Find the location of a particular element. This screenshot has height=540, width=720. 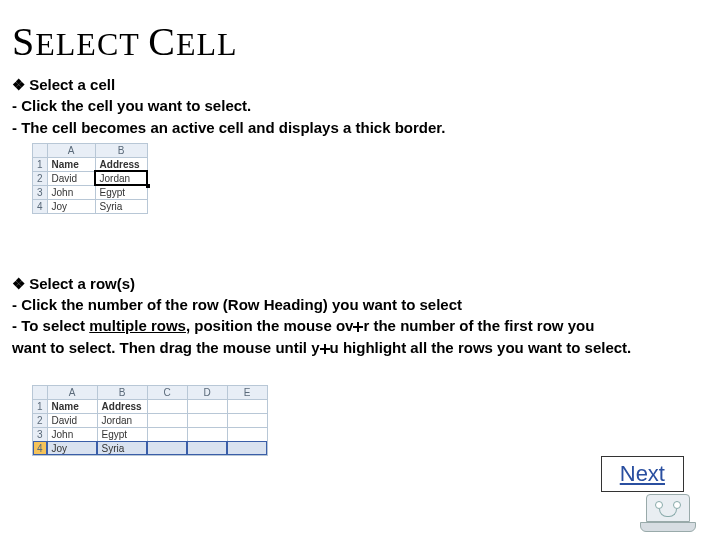

text: , position the mouse ov is located at coordinates (270, 326).